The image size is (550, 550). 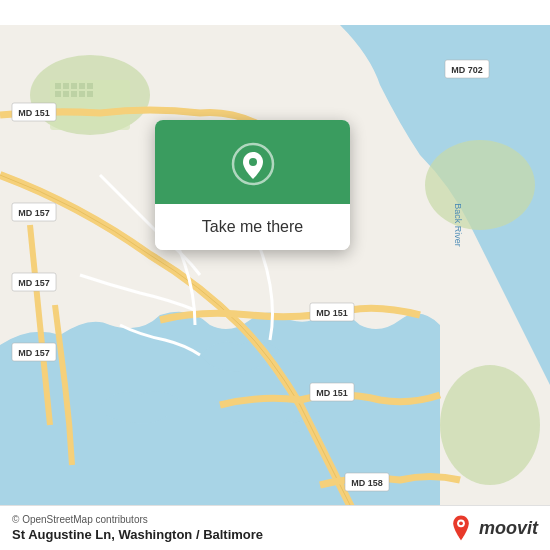 I want to click on moovit-pin-icon, so click(x=461, y=528).